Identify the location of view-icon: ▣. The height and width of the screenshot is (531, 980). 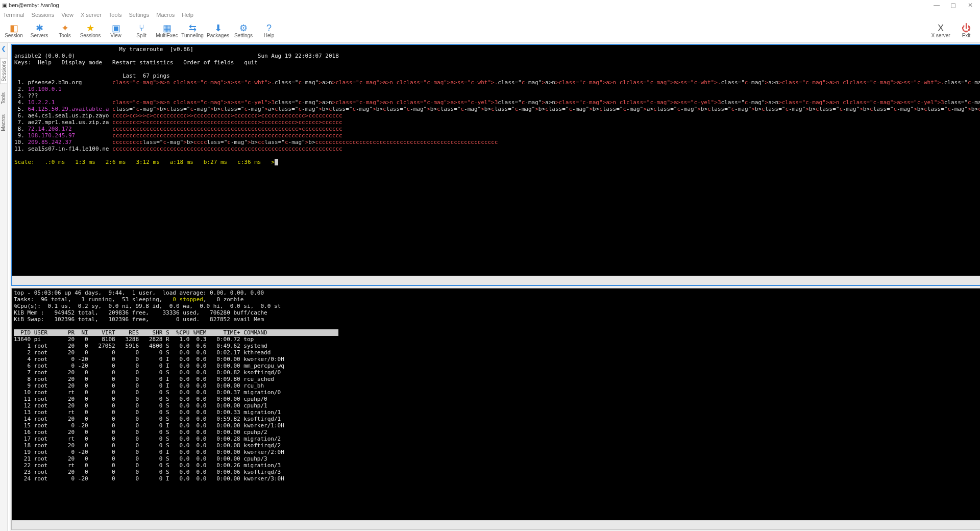
(116, 28).